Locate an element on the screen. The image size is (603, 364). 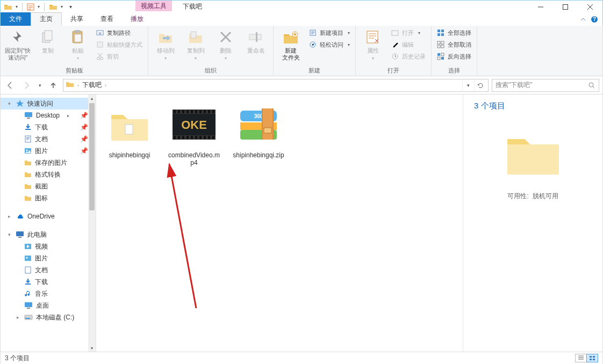
group-label-clipboard: 剪贴板 is located at coordinates (74, 71).